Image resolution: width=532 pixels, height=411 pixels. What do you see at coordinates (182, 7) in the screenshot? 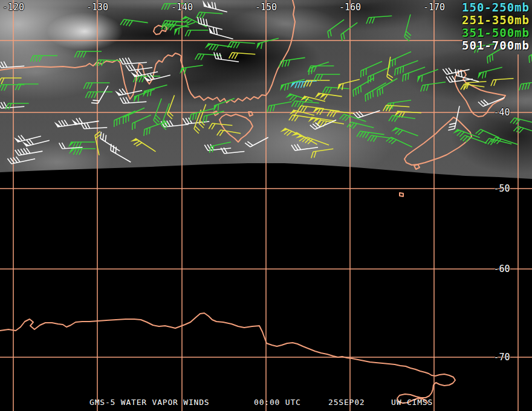
I see `longitude-label: -140` at bounding box center [182, 7].